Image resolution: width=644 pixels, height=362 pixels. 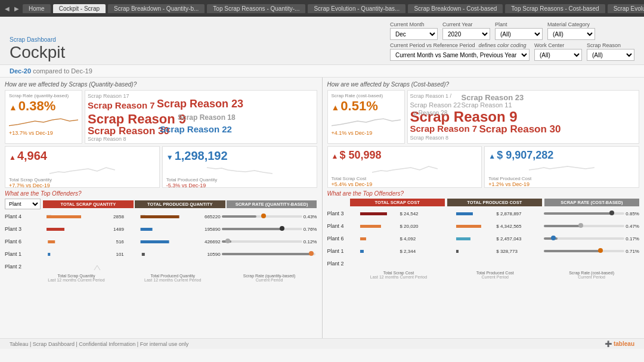 I want to click on nav-forward-arrow: ▶, so click(x=17, y=8).